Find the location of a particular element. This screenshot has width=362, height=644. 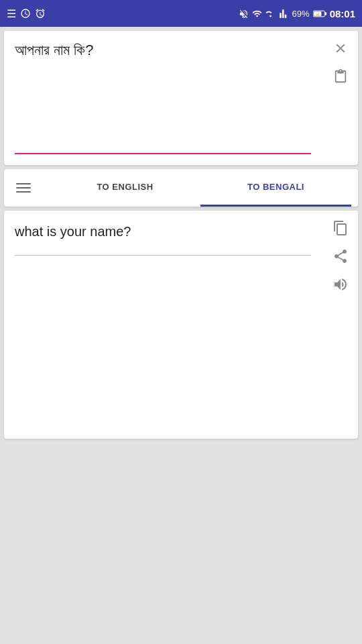

time-display: 08:01 is located at coordinates (343, 13).